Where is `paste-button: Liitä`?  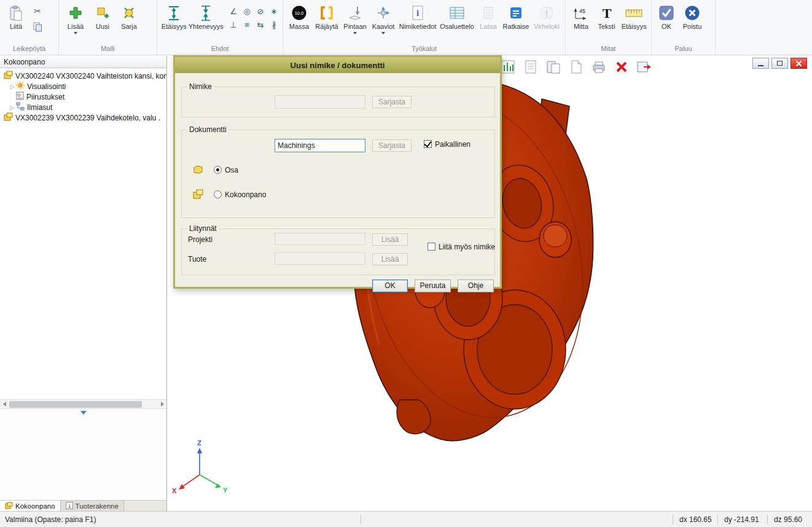
paste-button: Liitä is located at coordinates (16, 16).